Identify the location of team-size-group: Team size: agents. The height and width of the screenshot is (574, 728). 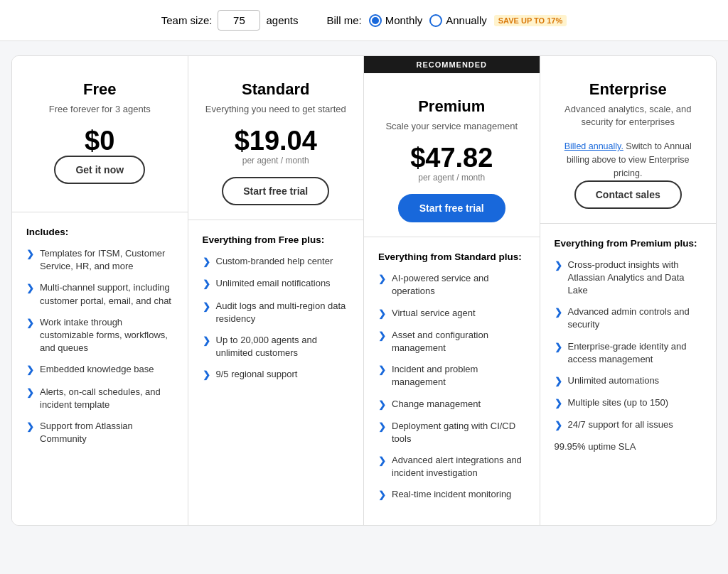
(230, 20).